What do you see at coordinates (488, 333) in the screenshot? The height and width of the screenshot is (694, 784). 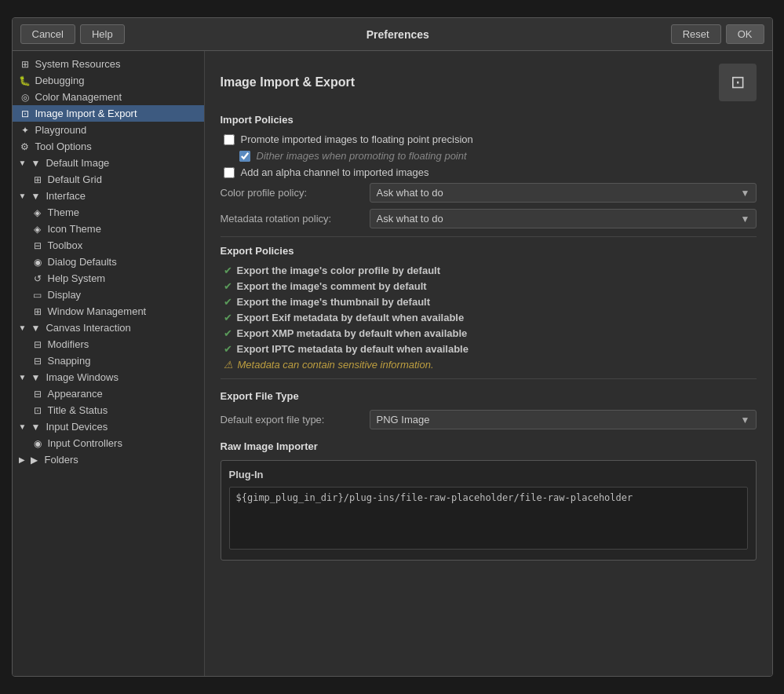 I see `export-xmp-row: ✔ Export XMP metadata by default when av…` at bounding box center [488, 333].